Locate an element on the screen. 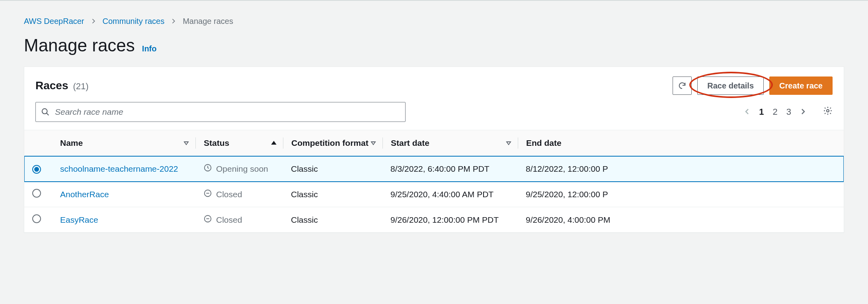 The image size is (868, 304). sort-asc-icon is located at coordinates (274, 143).